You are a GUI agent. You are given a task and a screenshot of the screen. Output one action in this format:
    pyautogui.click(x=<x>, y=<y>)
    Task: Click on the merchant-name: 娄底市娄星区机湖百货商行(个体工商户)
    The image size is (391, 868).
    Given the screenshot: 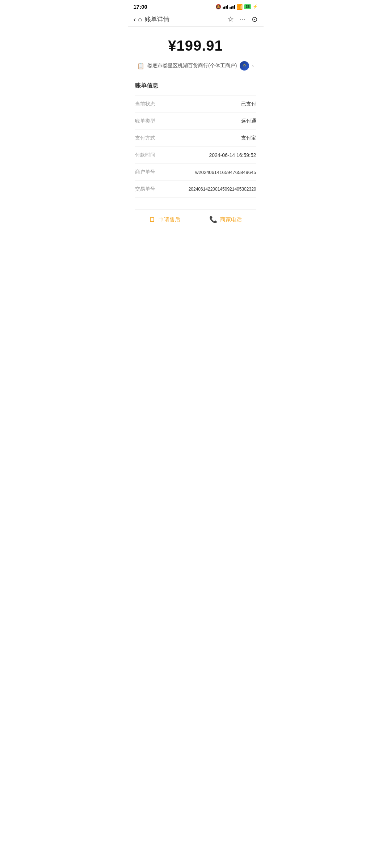 What is the action you would take?
    pyautogui.click(x=192, y=66)
    